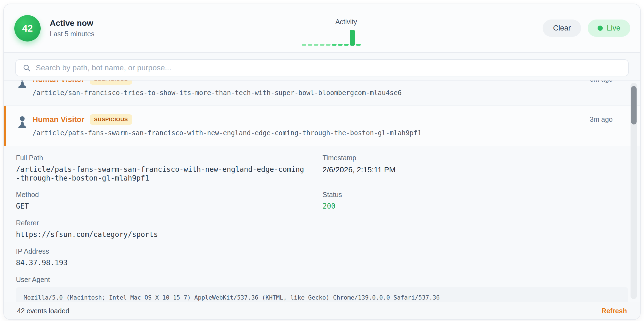 The width and height of the screenshot is (644, 321). Describe the element at coordinates (600, 28) in the screenshot. I see `live-dot-icon` at that location.